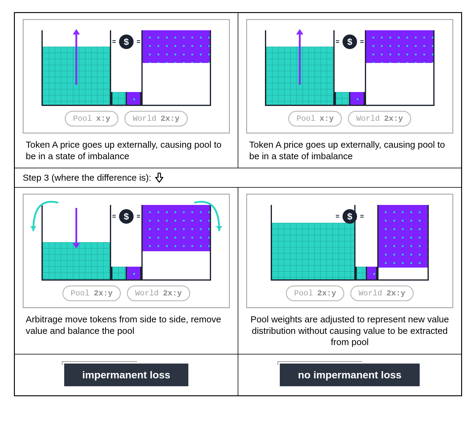 This screenshot has height=448, width=476. What do you see at coordinates (238, 178) in the screenshot?
I see `step-divider-row: Step 3 (where the difference is):` at bounding box center [238, 178].